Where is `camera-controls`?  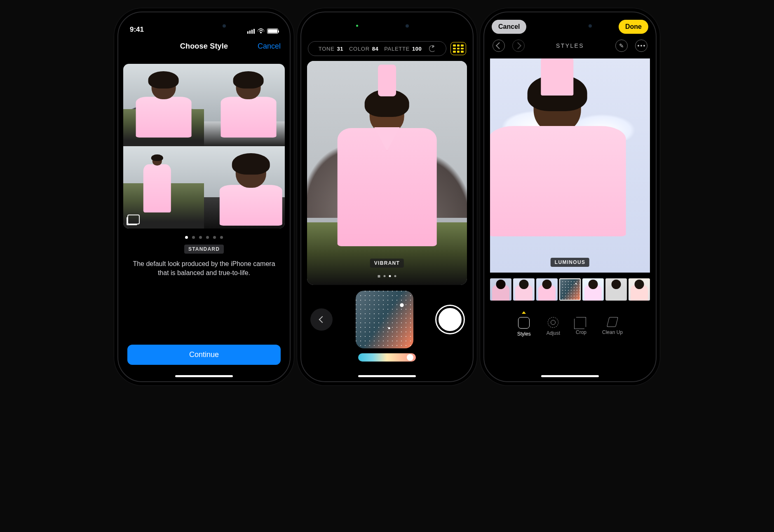 camera-controls is located at coordinates (387, 317).